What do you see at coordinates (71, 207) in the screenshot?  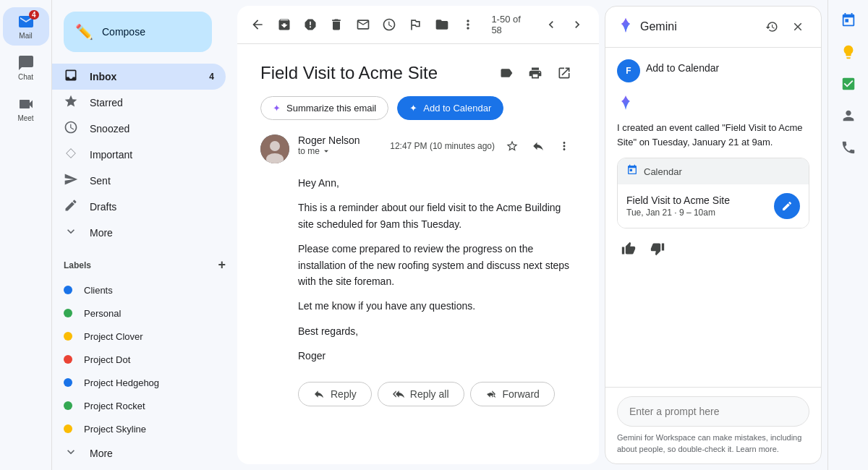 I see `drafts-icon` at bounding box center [71, 207].